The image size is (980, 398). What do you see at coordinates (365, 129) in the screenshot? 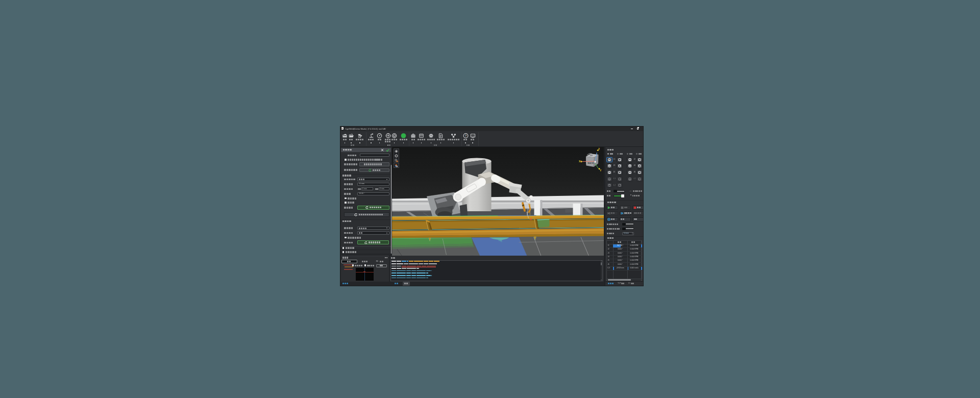
I see `svg-text:CypWeld(Demo Mode) [7.0.110.6: CypWeld(Demo Mode) [7.0.110.6] nut2.AV` at bounding box center [365, 129].